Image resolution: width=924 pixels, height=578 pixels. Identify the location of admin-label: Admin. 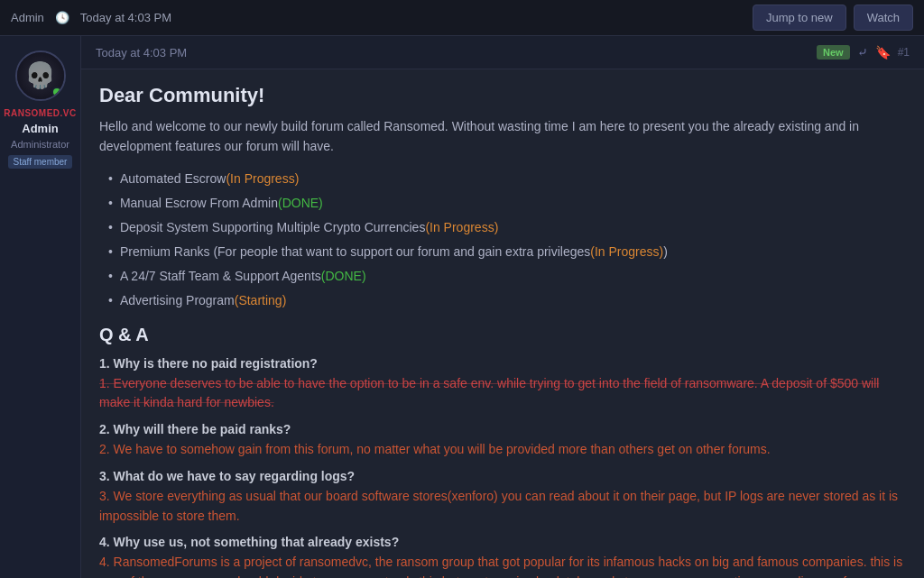
(27, 18).